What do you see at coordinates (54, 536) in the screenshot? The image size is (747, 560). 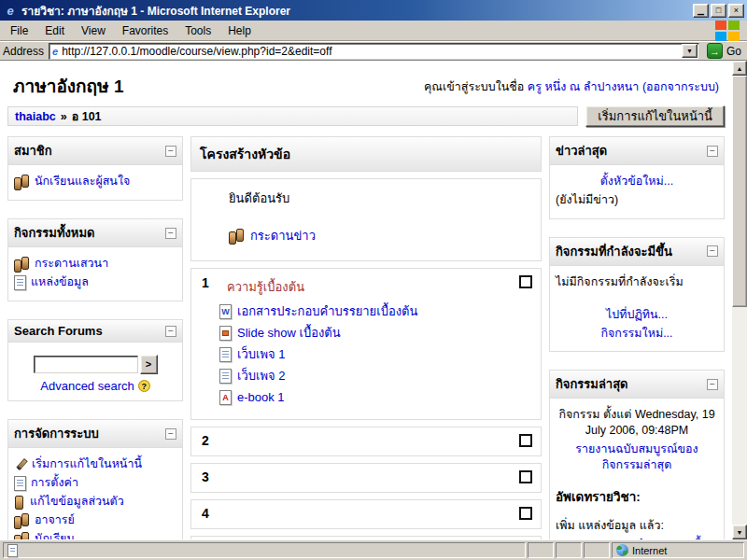 I see `admin-students-link: นักเรียน` at bounding box center [54, 536].